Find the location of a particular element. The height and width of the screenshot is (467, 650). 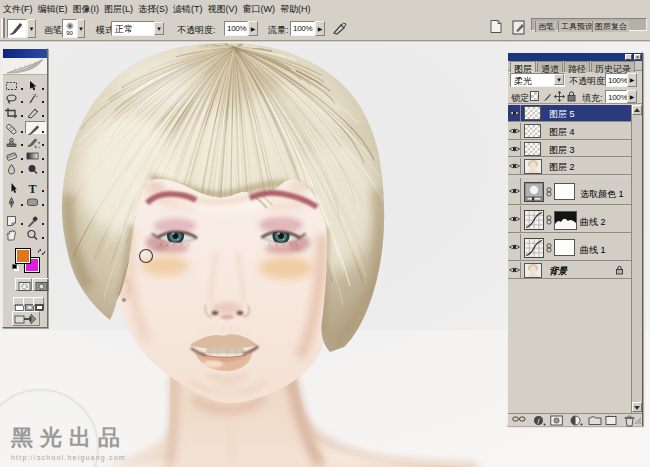

svg-text: T is located at coordinates (32, 188).